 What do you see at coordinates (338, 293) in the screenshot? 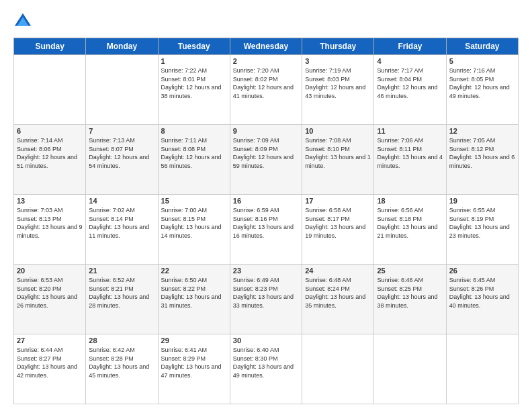
I see `day-info: Sunrise: 6:48 AMSunset: 8:24 PMDaylight:…` at bounding box center [338, 293].